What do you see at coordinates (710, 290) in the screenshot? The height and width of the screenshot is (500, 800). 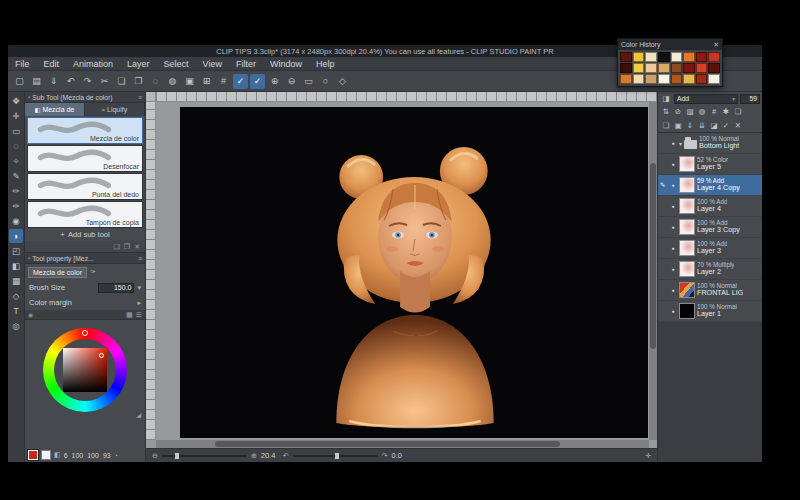 I see `layer-row: ●100 % NormalFRONTAL LIG` at bounding box center [710, 290].